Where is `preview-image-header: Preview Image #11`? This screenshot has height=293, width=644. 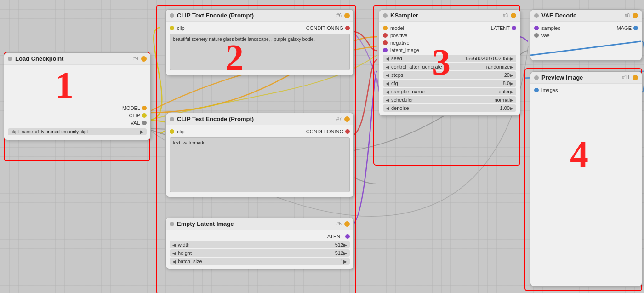
preview-image-header: Preview Image #11 is located at coordinates (586, 78).